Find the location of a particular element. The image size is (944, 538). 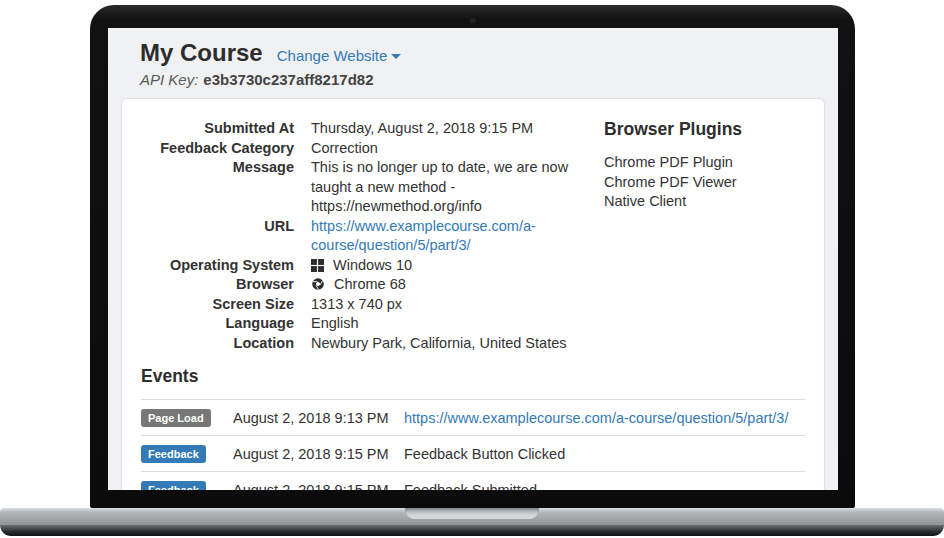

detail-label: Operating System is located at coordinates (218, 266).